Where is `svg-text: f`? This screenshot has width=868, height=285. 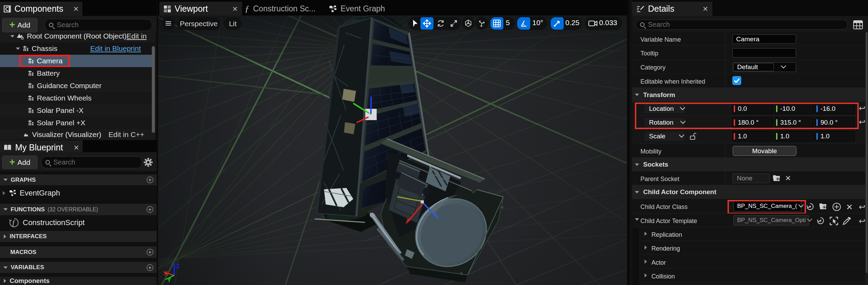
svg-text: f is located at coordinates (14, 223).